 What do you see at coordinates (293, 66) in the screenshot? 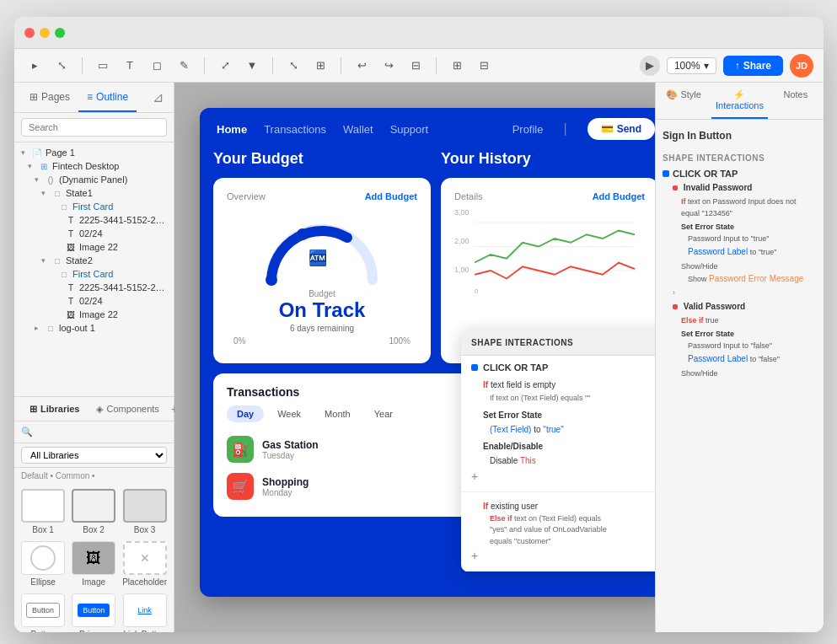
I see `crop-tool: ⤡` at bounding box center [293, 66].